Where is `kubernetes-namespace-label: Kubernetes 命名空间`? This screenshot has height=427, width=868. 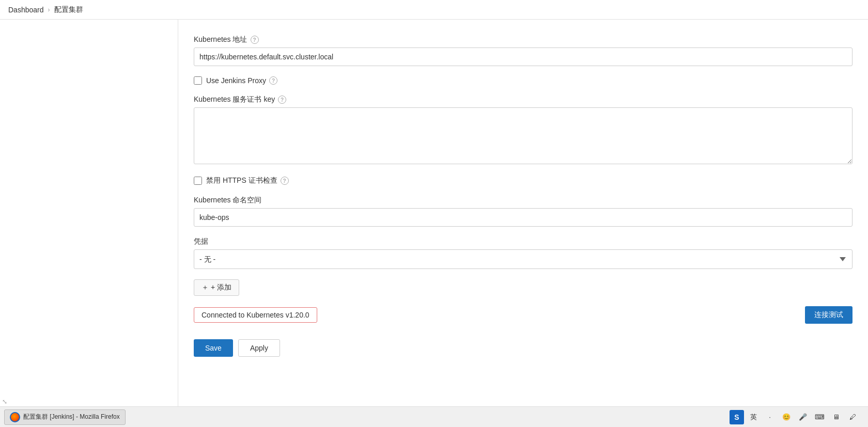 kubernetes-namespace-label: Kubernetes 命名空间 is located at coordinates (523, 200).